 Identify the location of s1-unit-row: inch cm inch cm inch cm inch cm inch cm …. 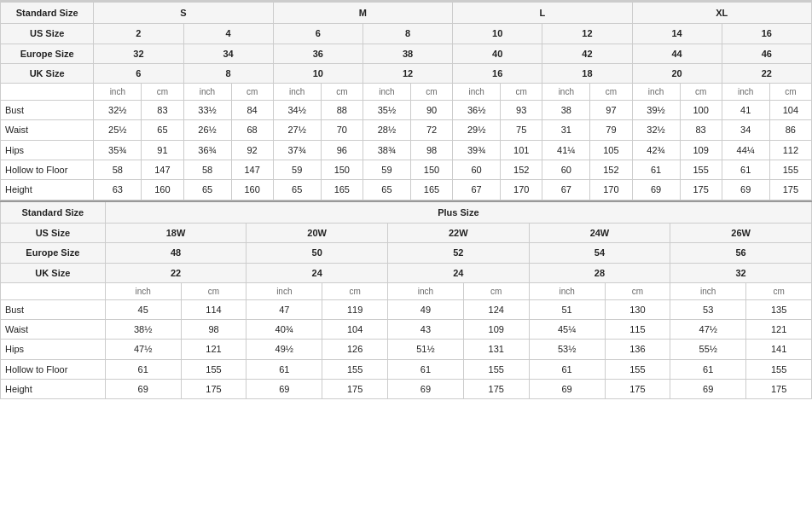
(406, 92).